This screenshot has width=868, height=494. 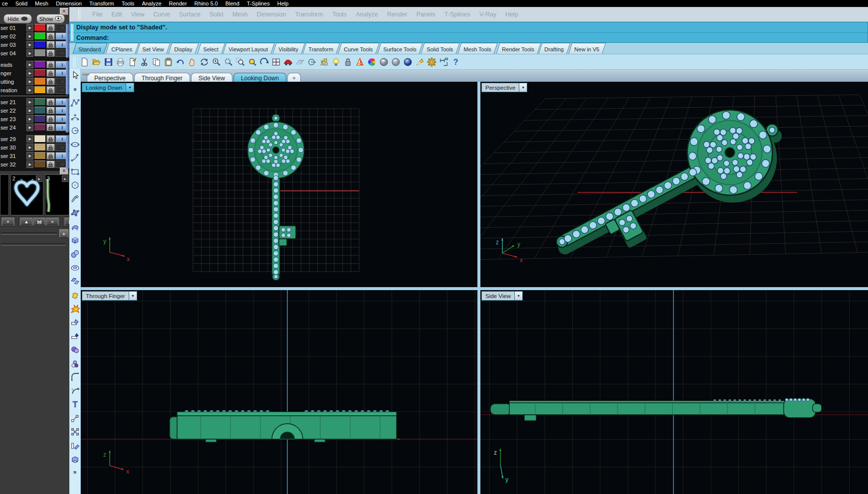 What do you see at coordinates (271, 14) in the screenshot?
I see `menu-item-dimension: Dimension` at bounding box center [271, 14].